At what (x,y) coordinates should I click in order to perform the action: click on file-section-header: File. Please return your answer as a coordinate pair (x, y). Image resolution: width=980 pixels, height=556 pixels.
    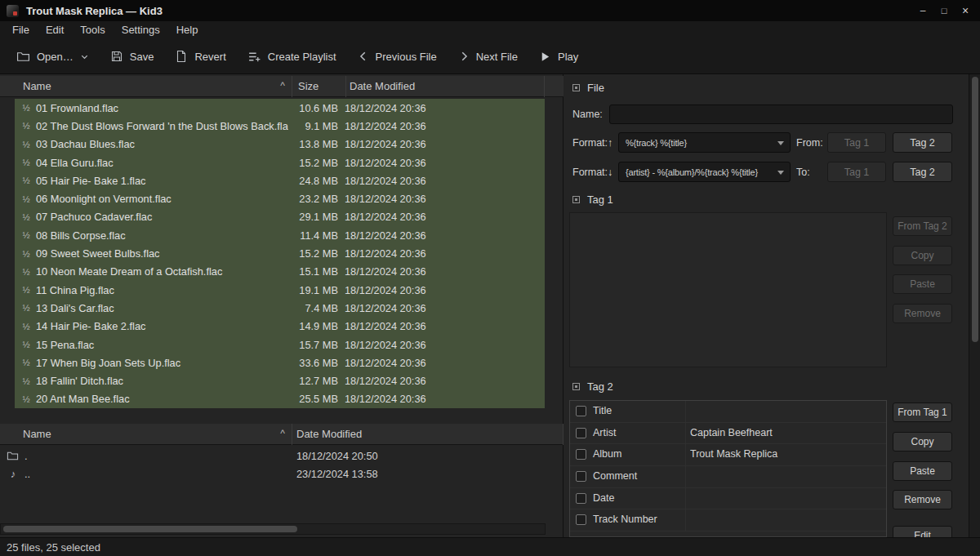
    Looking at the image, I should click on (588, 88).